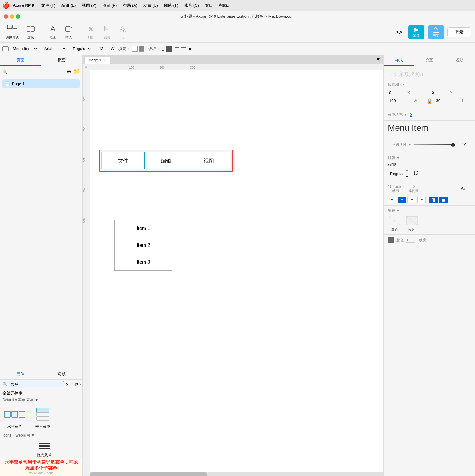  Describe the element at coordinates (143, 246) in the screenshot. I see `v-menu-item-2: Item 2` at that location.